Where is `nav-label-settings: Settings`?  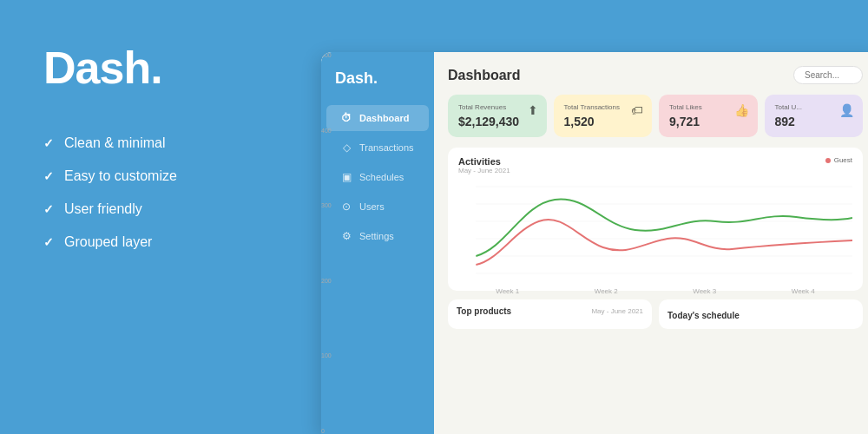 nav-label-settings: Settings is located at coordinates (377, 236).